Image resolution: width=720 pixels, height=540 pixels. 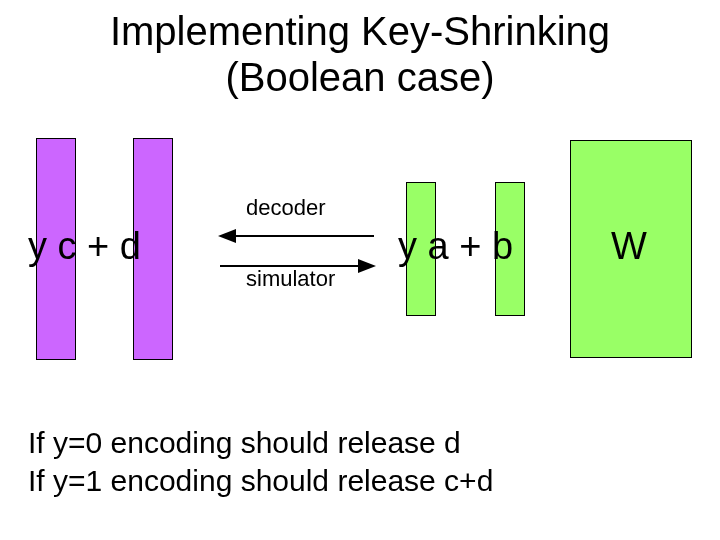 I want to click on title-line-2: (Boolean case), so click(x=360, y=77).